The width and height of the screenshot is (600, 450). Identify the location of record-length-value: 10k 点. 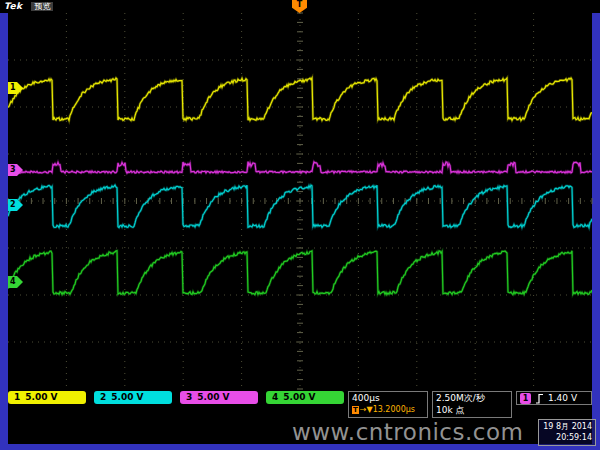
(472, 410).